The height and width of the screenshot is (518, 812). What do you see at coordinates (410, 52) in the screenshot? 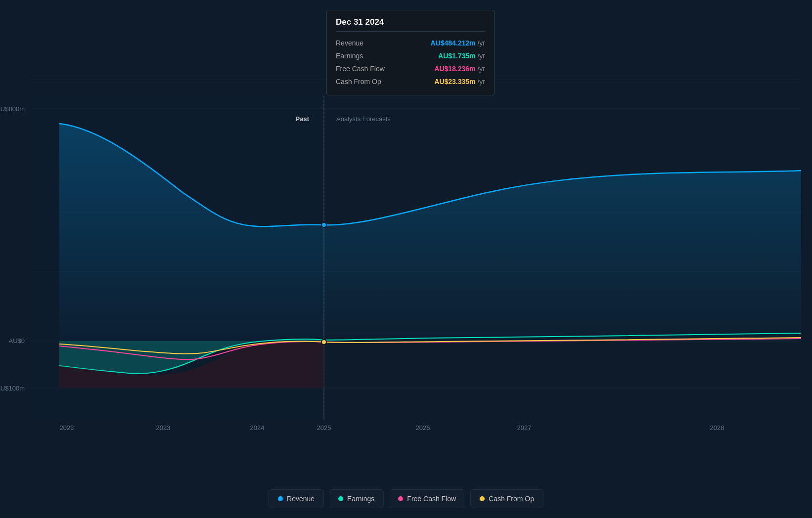
I see `tooltip: Dec 31 2024 Revenue AU$484.212m /yr Earn…` at bounding box center [410, 52].